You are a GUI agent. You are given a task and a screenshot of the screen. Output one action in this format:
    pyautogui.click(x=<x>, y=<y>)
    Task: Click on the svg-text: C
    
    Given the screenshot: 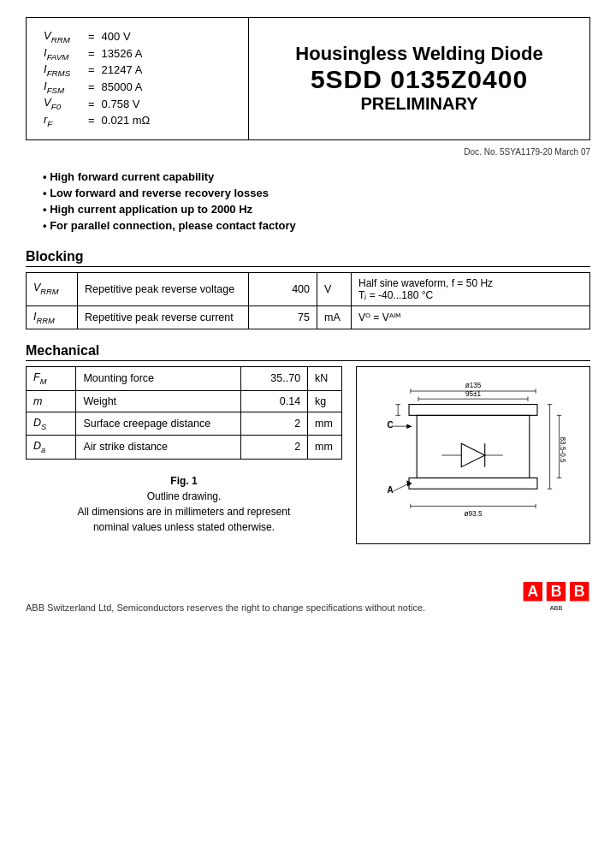 What is the action you would take?
    pyautogui.click(x=390, y=424)
    